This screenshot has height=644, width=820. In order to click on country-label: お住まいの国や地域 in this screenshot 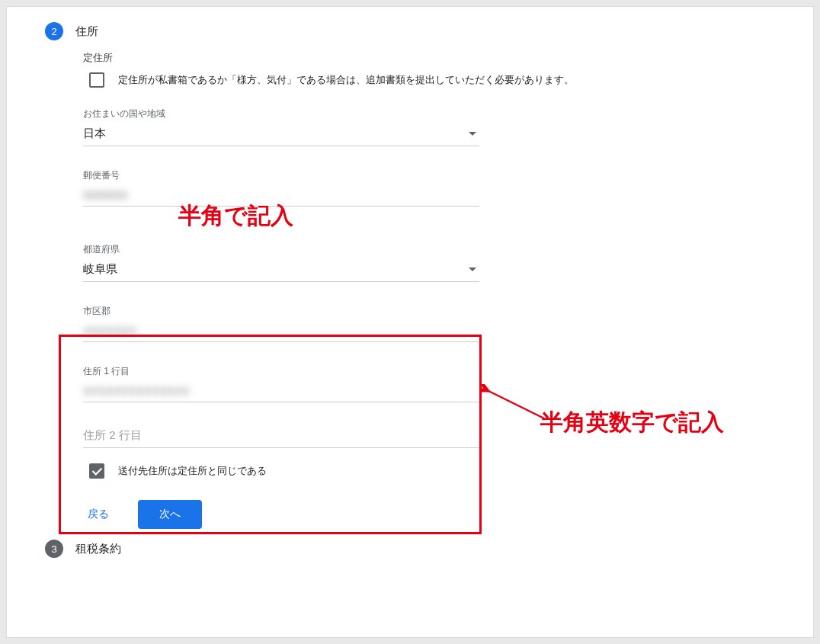, I will do `click(281, 114)`.